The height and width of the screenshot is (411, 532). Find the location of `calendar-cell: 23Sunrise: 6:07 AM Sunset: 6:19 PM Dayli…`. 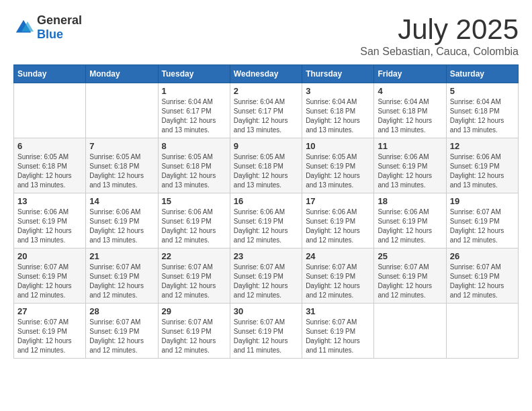

calendar-cell: 23Sunrise: 6:07 AM Sunset: 6:19 PM Dayli… is located at coordinates (266, 276).